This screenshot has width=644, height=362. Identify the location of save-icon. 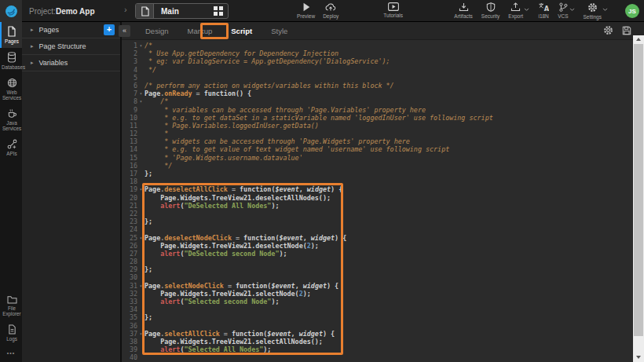
(627, 31).